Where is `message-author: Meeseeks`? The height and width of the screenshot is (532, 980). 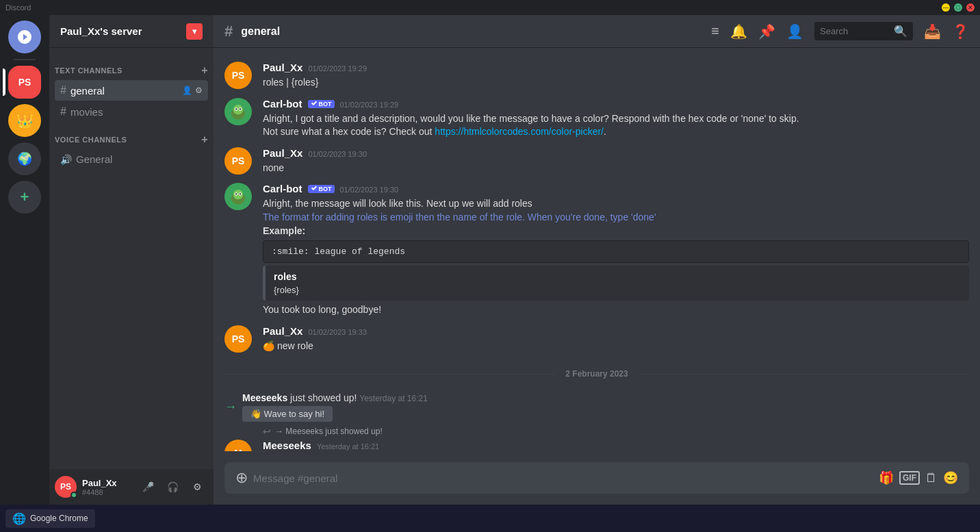 message-author: Meeseeks is located at coordinates (287, 445).